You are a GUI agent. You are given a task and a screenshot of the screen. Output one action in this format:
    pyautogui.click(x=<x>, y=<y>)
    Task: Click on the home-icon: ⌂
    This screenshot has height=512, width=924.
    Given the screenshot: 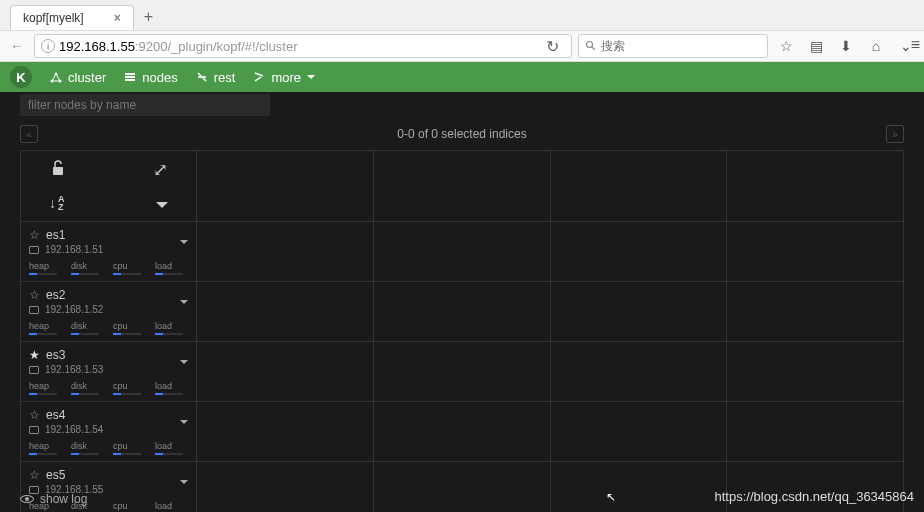 What is the action you would take?
    pyautogui.click(x=876, y=46)
    